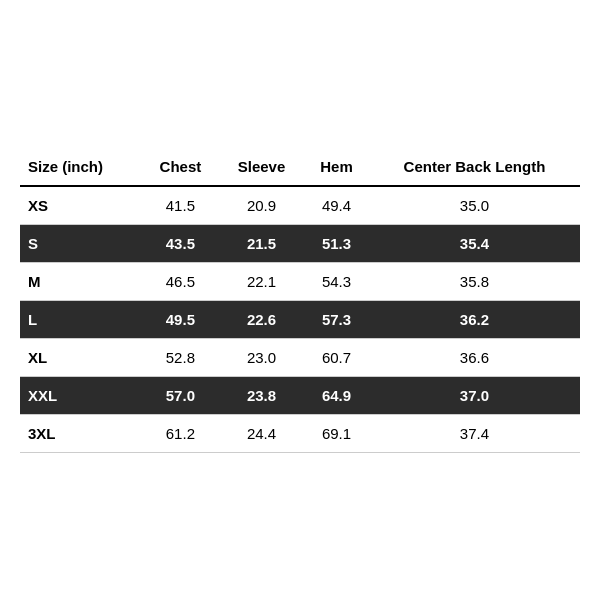  What do you see at coordinates (300, 281) in the screenshot?
I see `table-row: M46.522.154.335.8` at bounding box center [300, 281].